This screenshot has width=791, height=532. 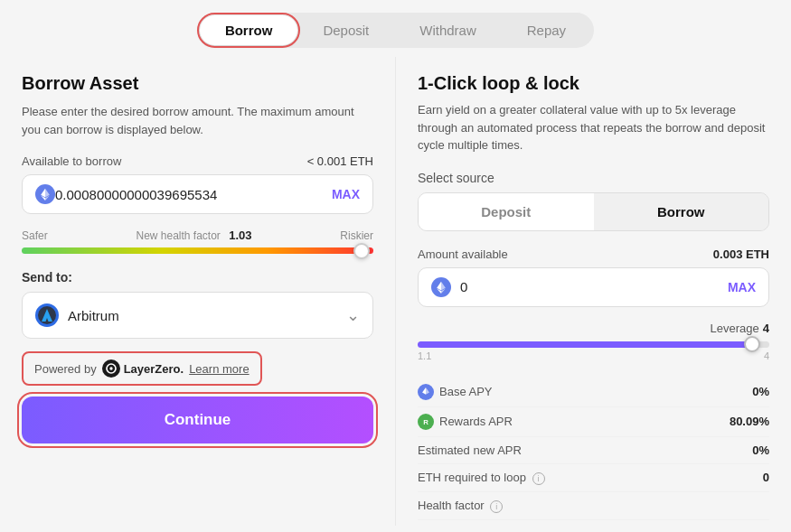 I want to click on source-borrow-button: Borrow, so click(x=682, y=211).